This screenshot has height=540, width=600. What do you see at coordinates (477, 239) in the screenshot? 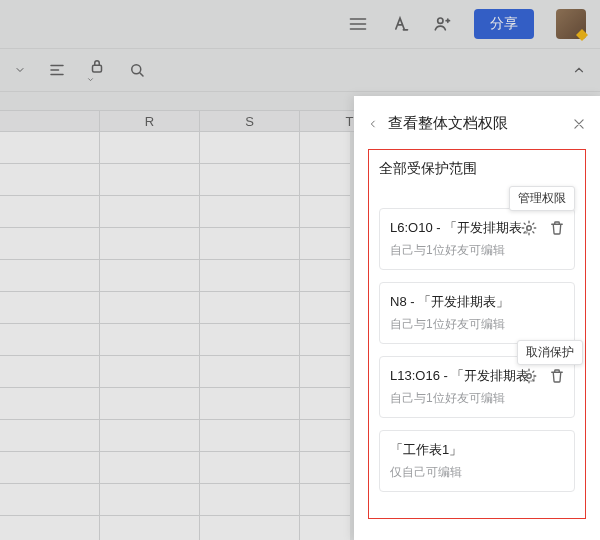
I see `protection-item: L6:O10 - 「开发排期表」自己与1位好友可编辑` at bounding box center [477, 239].